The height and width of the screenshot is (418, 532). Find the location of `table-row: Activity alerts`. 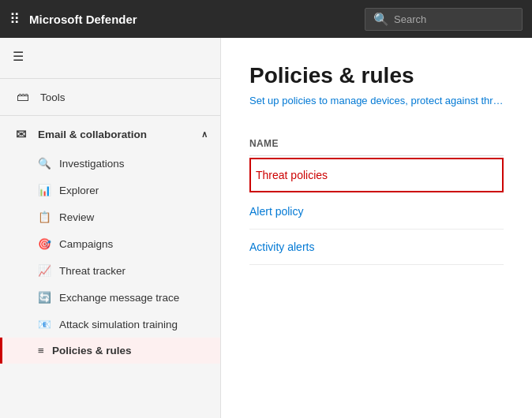

table-row: Activity alerts is located at coordinates (377, 248).